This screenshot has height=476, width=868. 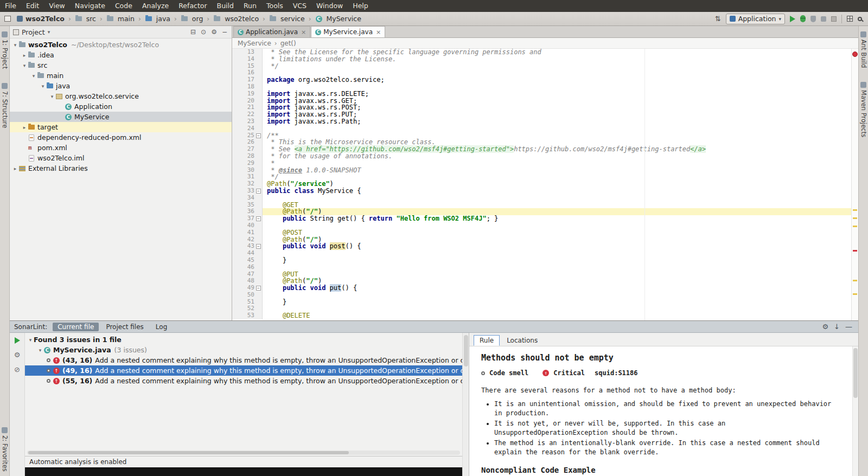 I want to click on code-line: 30 * @since 1.0.0-SNAPSHOT, so click(x=541, y=170).